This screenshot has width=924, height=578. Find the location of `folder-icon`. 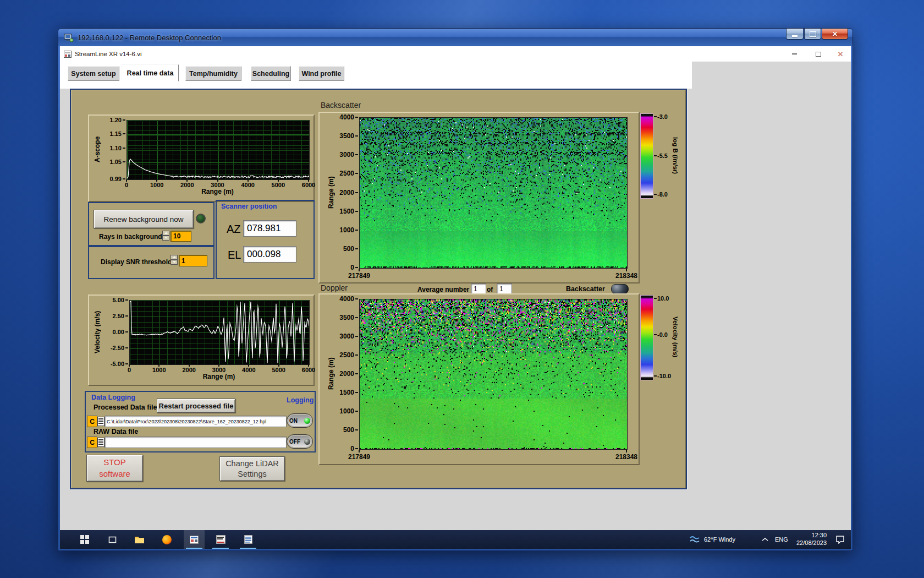

folder-icon is located at coordinates (140, 539).